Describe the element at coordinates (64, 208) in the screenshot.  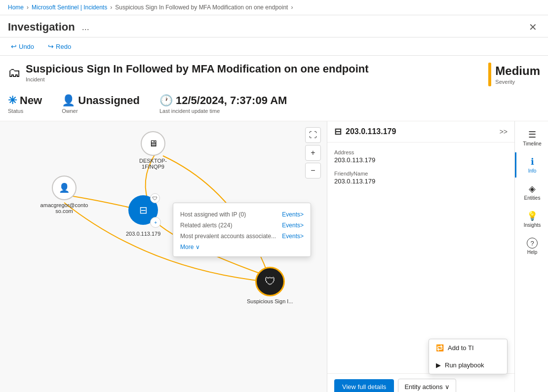
I see `user-node-label: amacgregor@contoso.com` at that location.